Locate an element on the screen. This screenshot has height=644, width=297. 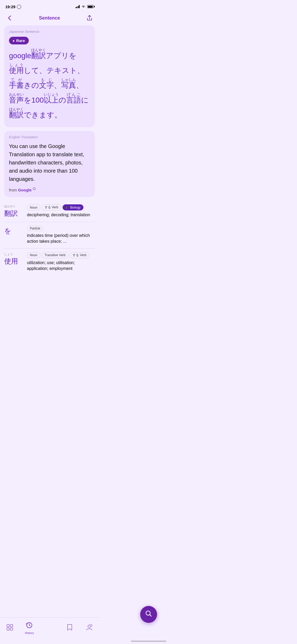
signal-icon is located at coordinates (78, 7).